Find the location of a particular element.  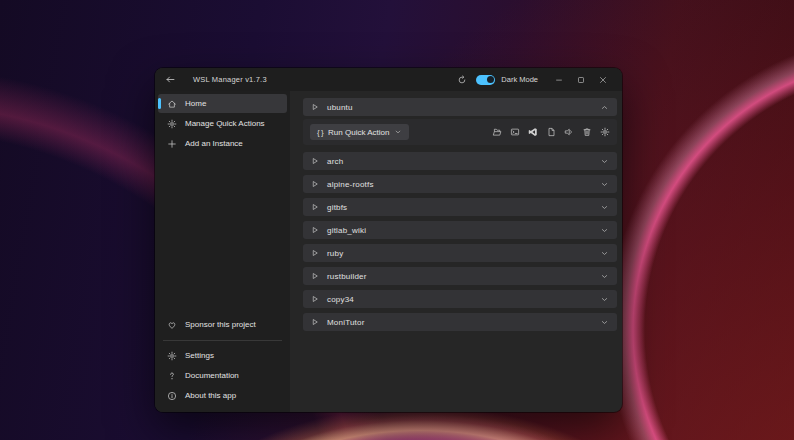

instance-settings-button is located at coordinates (605, 132).